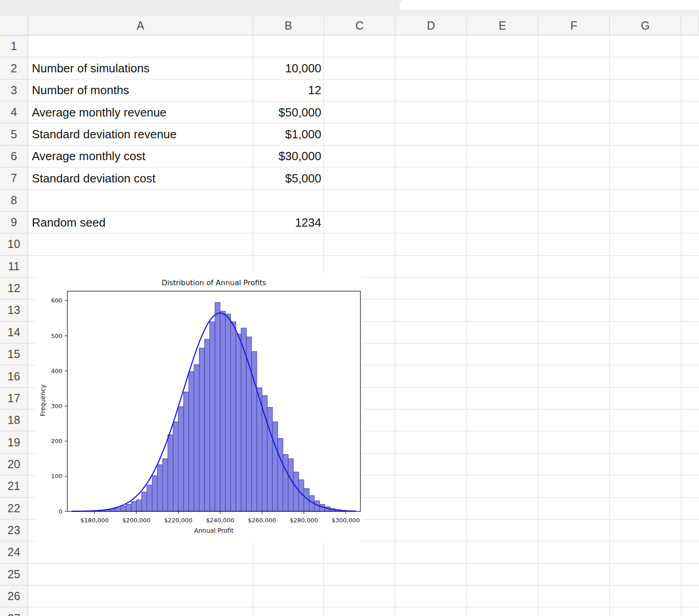  Describe the element at coordinates (14, 596) in the screenshot. I see `row-header-26: 26` at that location.